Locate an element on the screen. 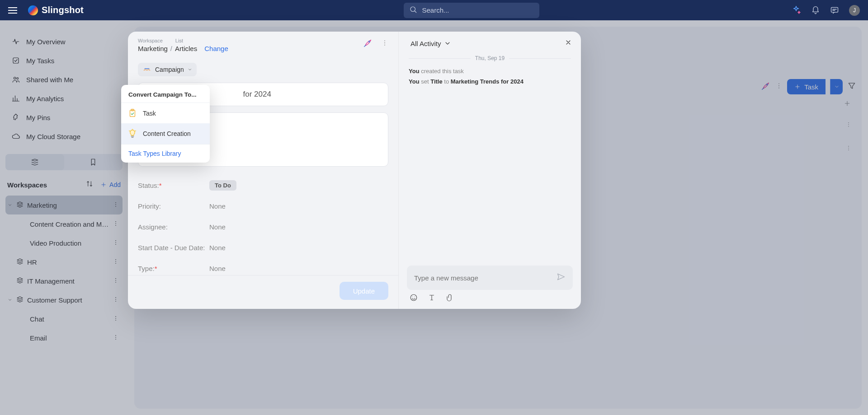 The height and width of the screenshot is (415, 868). crumb-label-list: List is located at coordinates (179, 41).